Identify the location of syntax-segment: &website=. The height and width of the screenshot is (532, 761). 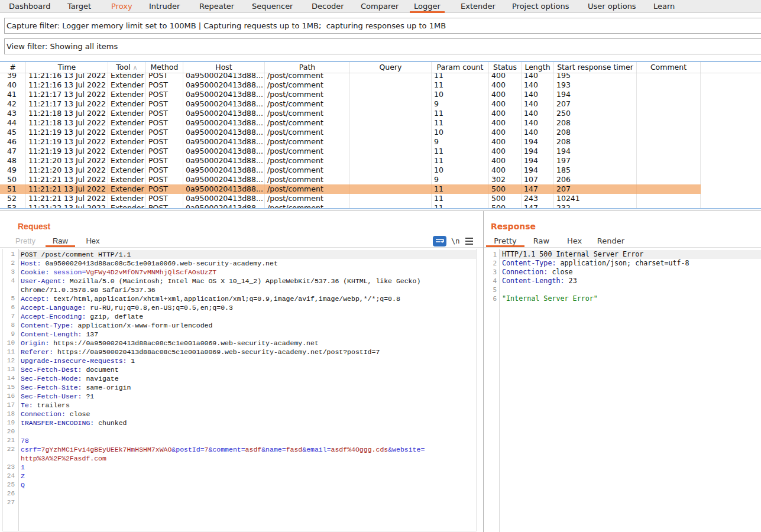
(406, 449).